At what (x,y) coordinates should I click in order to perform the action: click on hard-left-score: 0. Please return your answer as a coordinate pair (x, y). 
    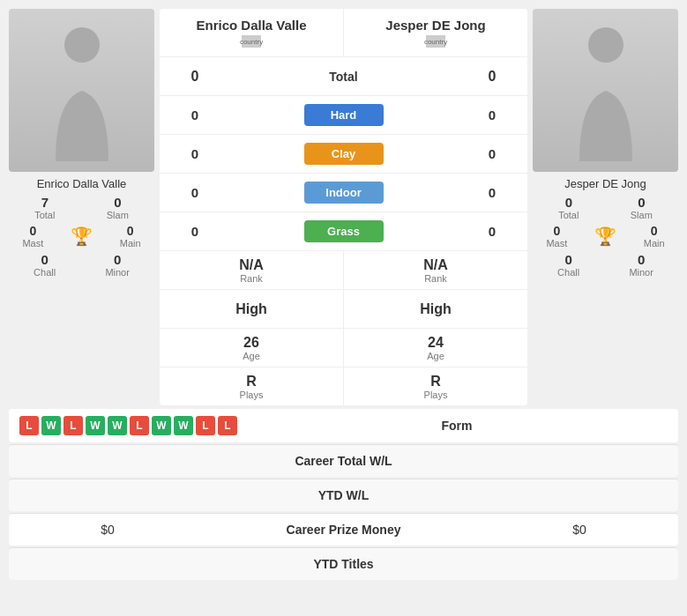
    Looking at the image, I should click on (195, 115).